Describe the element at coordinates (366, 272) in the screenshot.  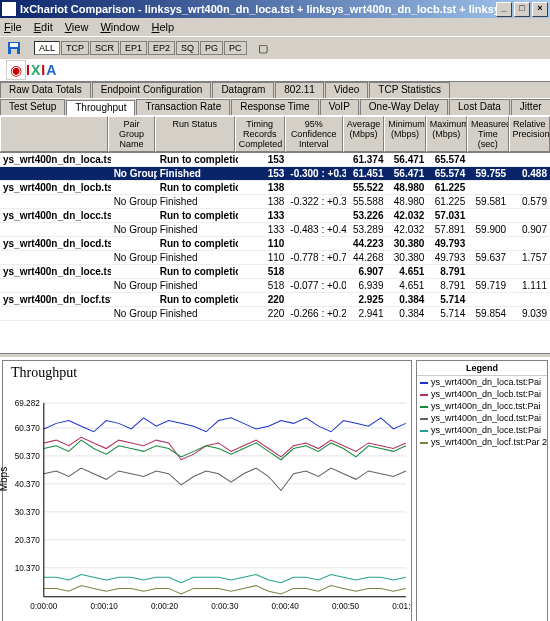
I see `cell-avg: 6.907` at that location.